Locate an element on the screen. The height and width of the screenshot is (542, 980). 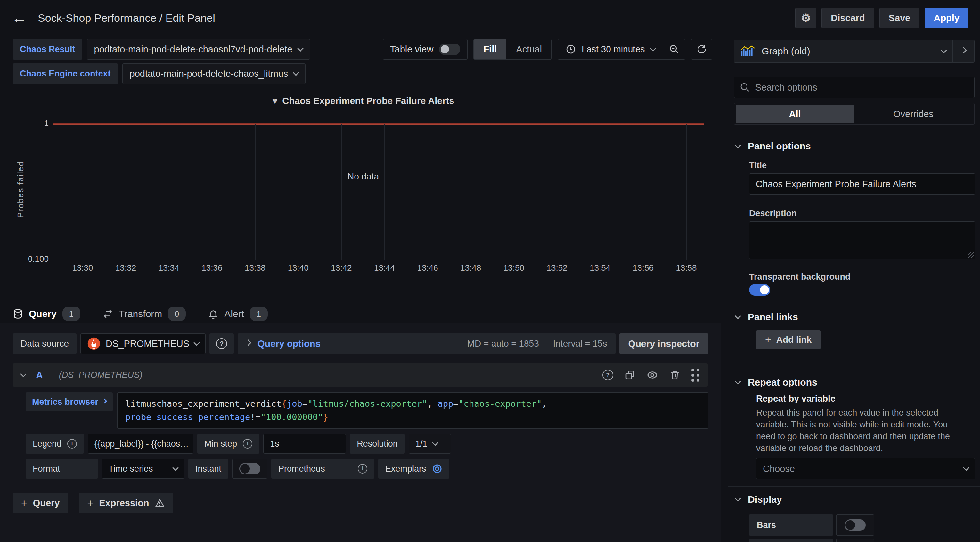
min-step-input: 1s is located at coordinates (304, 444).